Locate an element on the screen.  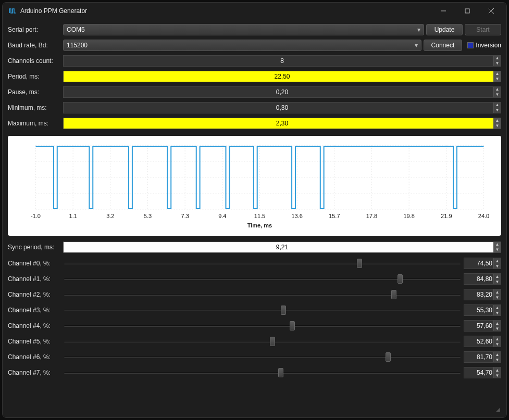
pause-input: 0,20 ▲▼ is located at coordinates (282, 92).